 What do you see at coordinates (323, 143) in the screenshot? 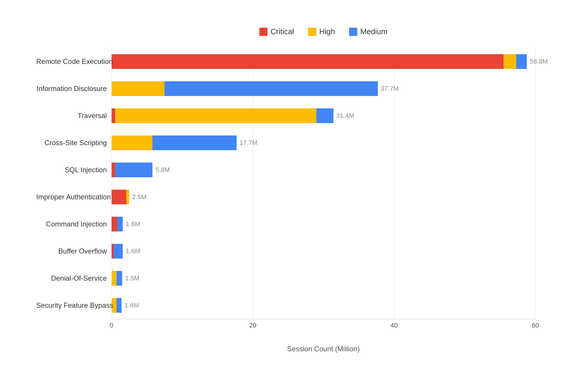
I see `bar-row: Cross-Site Scripting17.7M` at bounding box center [323, 143].